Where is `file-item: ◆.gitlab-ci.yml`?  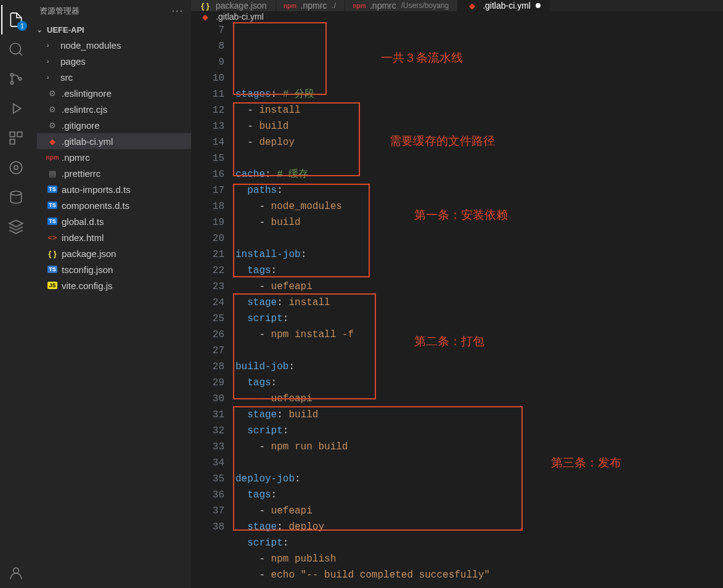
file-item: ◆.gitlab-ci.yml is located at coordinates (114, 141).